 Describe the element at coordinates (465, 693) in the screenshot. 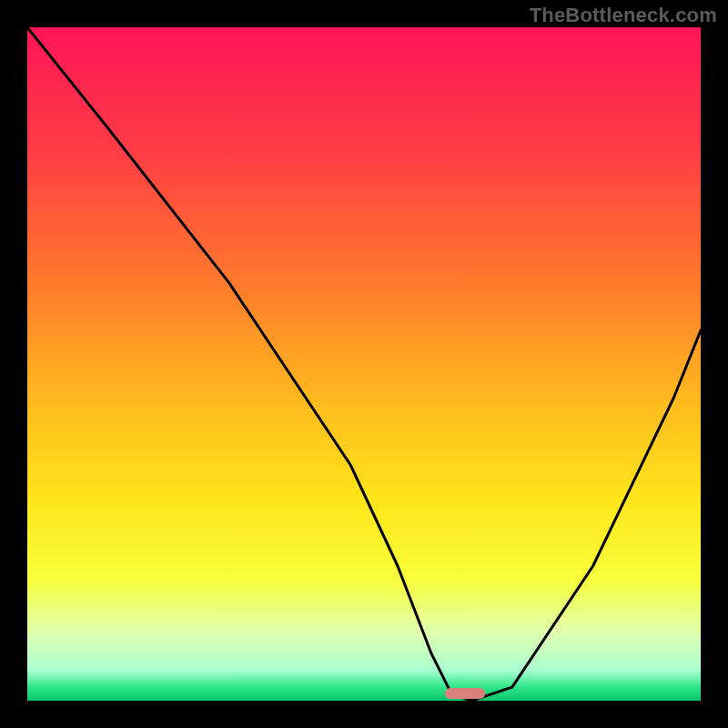

I see `optimal-marker` at that location.